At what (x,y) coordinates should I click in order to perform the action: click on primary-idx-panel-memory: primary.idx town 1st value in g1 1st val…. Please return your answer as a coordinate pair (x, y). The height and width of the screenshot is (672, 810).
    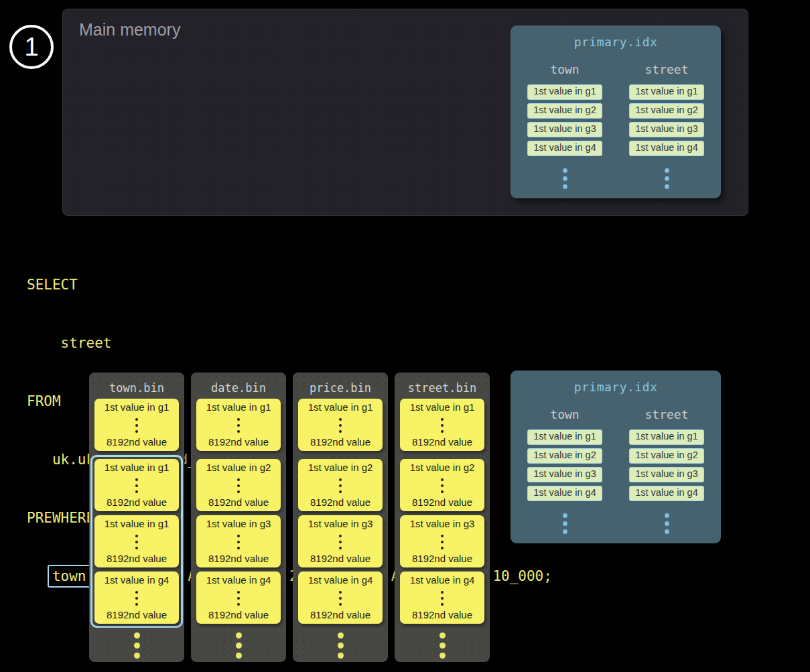
    Looking at the image, I should click on (616, 112).